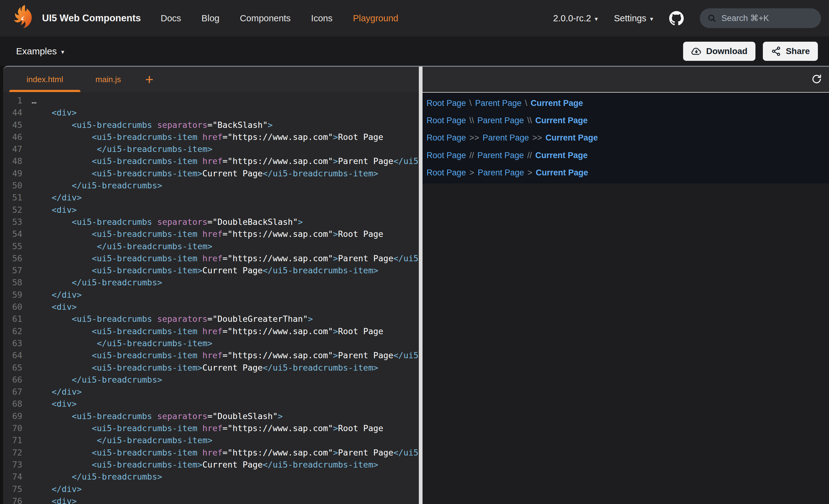  Describe the element at coordinates (108, 79) in the screenshot. I see `editor-tab-main.js: main.js` at that location.